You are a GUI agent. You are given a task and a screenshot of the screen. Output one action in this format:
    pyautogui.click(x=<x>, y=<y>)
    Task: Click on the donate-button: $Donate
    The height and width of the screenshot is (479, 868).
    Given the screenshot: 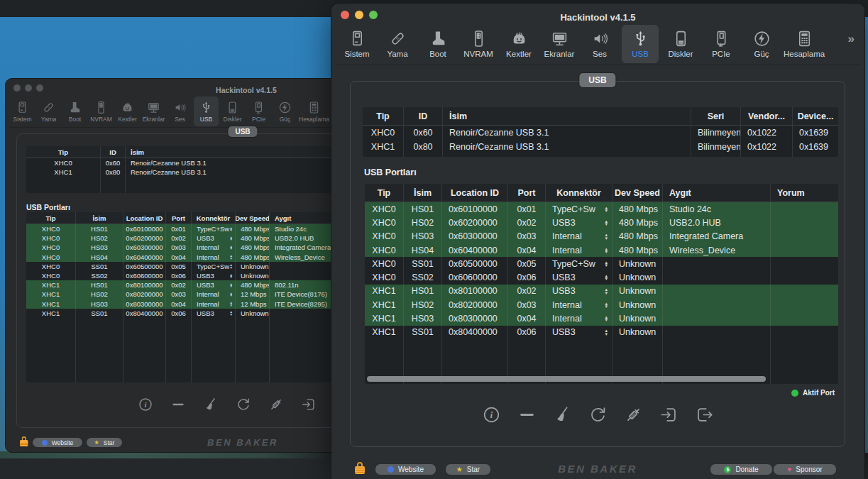 What is the action you would take?
    pyautogui.click(x=741, y=470)
    